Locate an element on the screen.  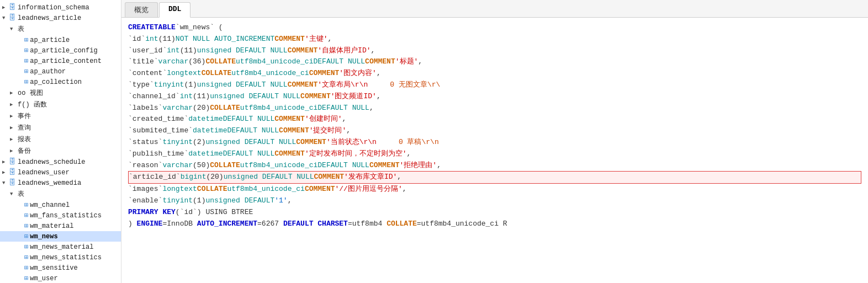
tree-label: 报表 is located at coordinates (24, 139).